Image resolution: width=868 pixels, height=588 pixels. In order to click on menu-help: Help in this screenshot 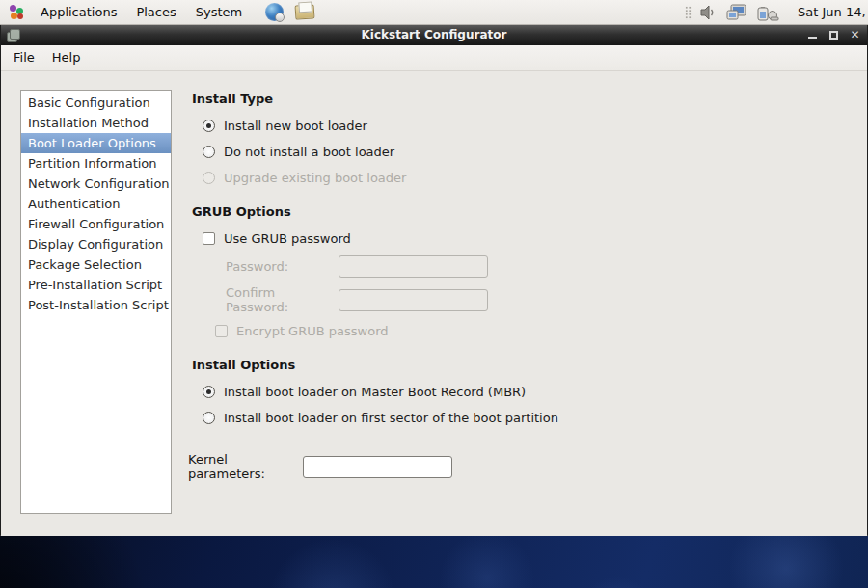, I will do `click(67, 58)`.